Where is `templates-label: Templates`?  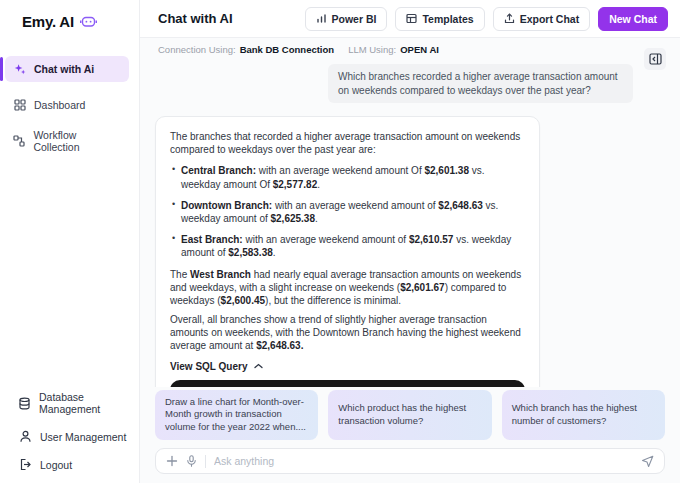
templates-label: Templates is located at coordinates (448, 19).